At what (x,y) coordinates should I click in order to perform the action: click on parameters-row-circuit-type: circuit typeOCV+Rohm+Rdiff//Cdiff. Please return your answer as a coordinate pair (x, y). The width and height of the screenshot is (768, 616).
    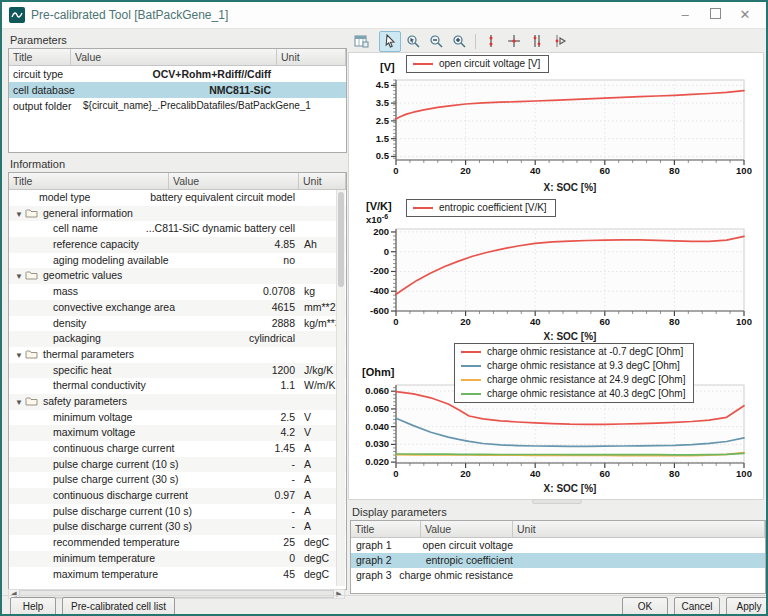
    Looking at the image, I should click on (178, 74).